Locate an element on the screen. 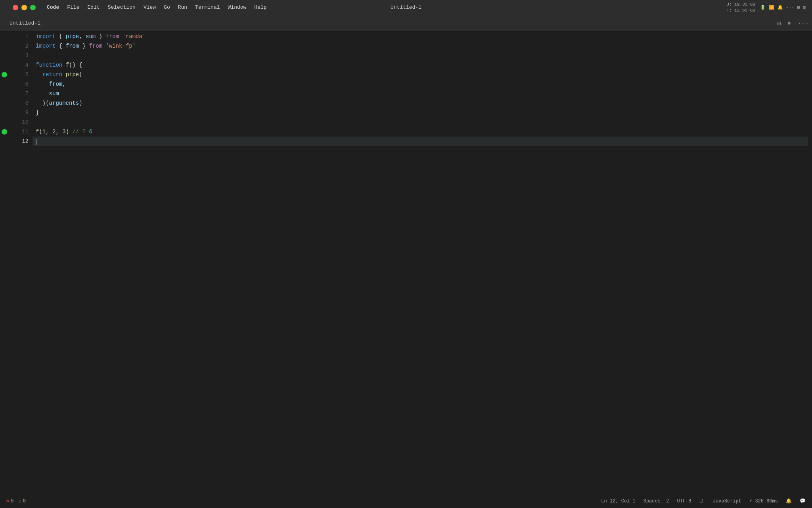 The height and width of the screenshot is (508, 812). line-num-5: 5 is located at coordinates (24, 75).